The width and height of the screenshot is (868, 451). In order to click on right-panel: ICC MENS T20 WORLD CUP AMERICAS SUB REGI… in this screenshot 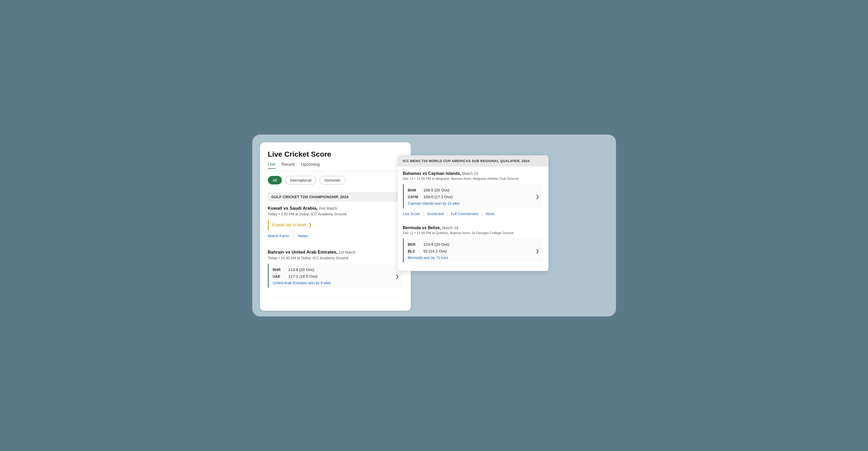, I will do `click(473, 213)`.